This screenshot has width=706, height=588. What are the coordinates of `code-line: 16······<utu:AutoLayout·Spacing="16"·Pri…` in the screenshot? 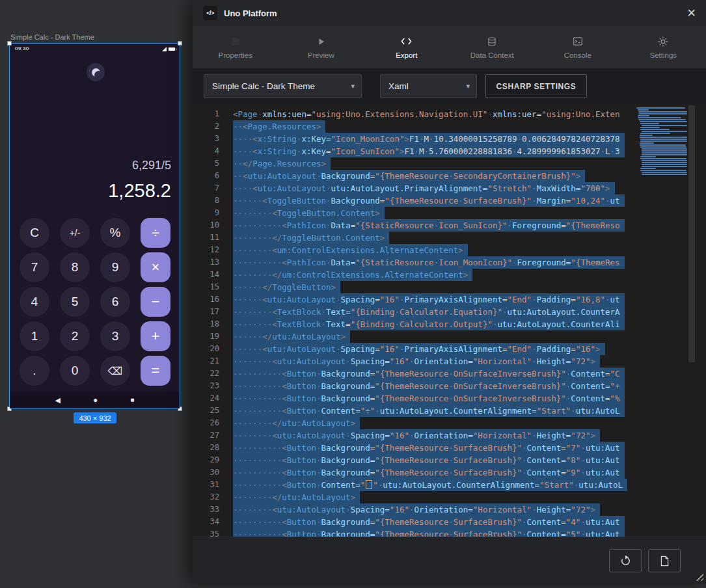 It's located at (415, 299).